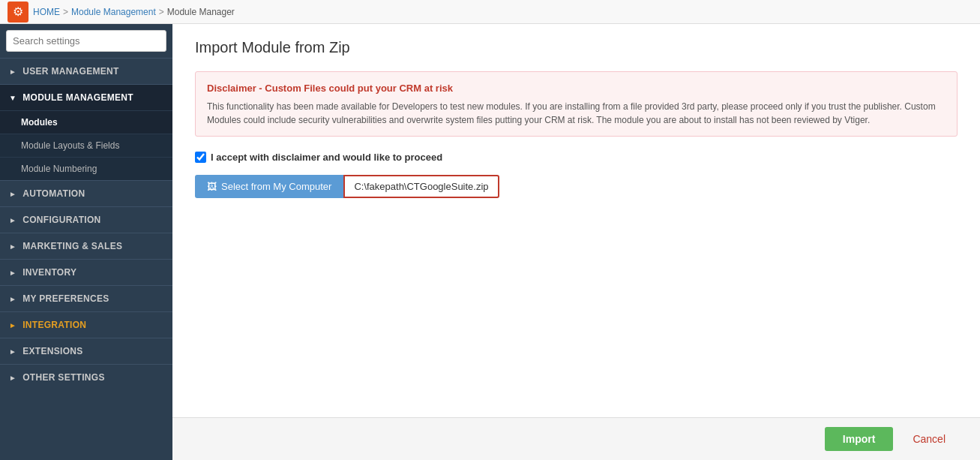 The image size is (980, 460). I want to click on sidebar-item-integration: ► INTEGRATION, so click(86, 324).